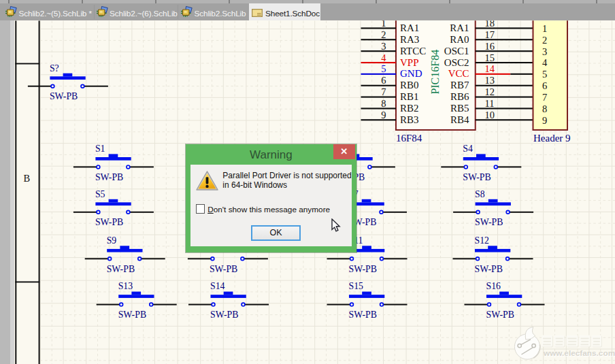  Describe the element at coordinates (468, 148) in the screenshot. I see `svg-text: S4` at that location.